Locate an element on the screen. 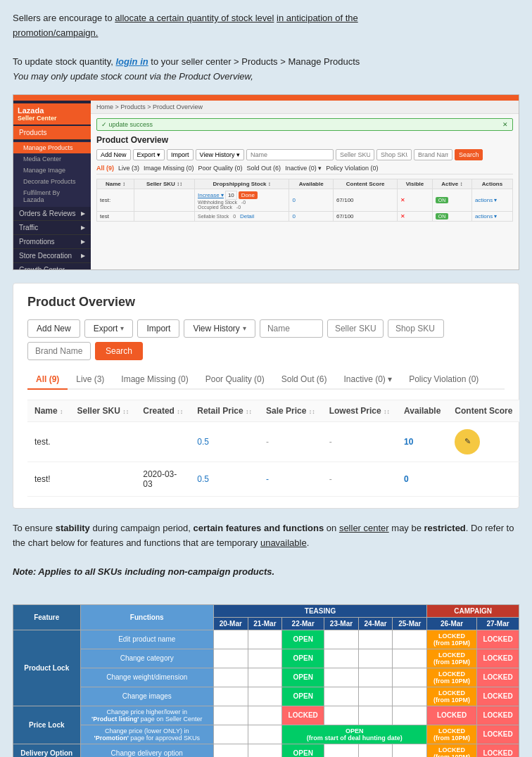  laz-add-new-btn: Add New is located at coordinates (114, 155).